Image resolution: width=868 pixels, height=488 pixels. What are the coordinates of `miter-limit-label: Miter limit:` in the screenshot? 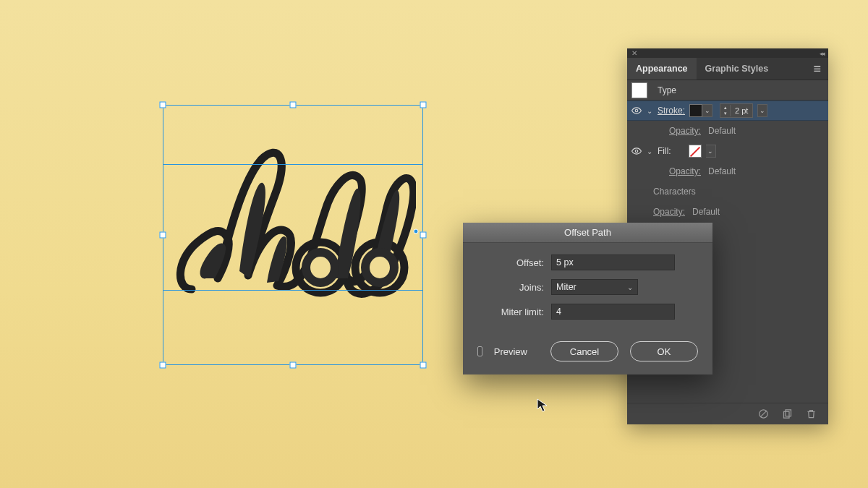 It's located at (511, 312).